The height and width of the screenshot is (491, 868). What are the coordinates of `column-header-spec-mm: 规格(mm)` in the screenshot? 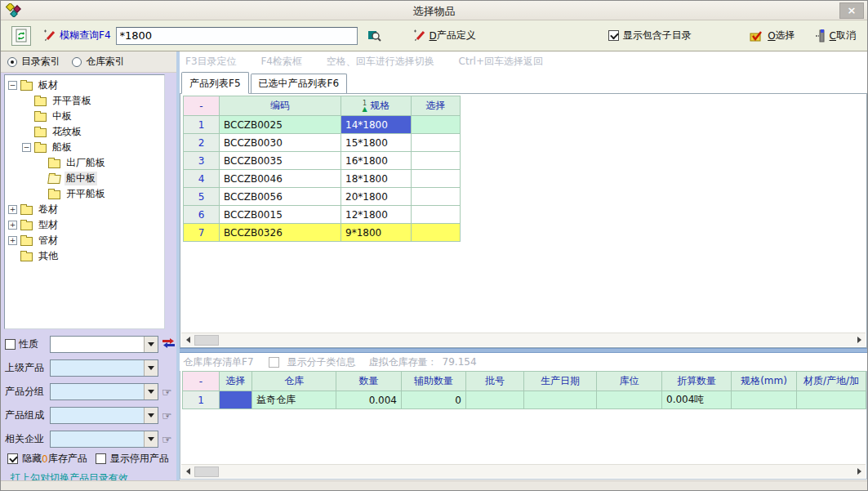 It's located at (764, 382).